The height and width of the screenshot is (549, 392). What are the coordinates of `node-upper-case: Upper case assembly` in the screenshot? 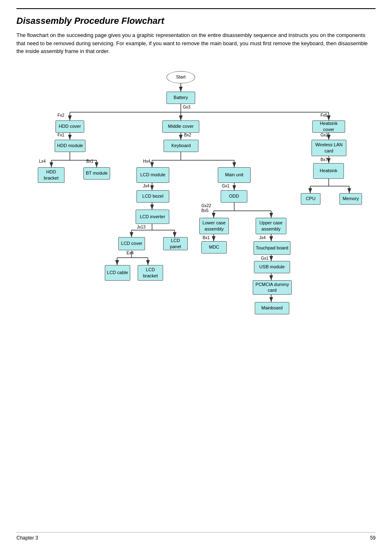 It's located at (271, 226).